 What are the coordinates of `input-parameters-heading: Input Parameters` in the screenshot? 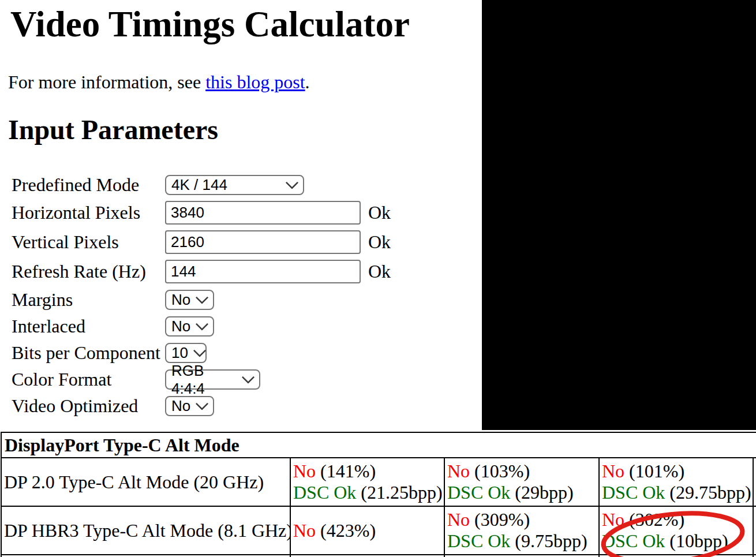 It's located at (113, 129).